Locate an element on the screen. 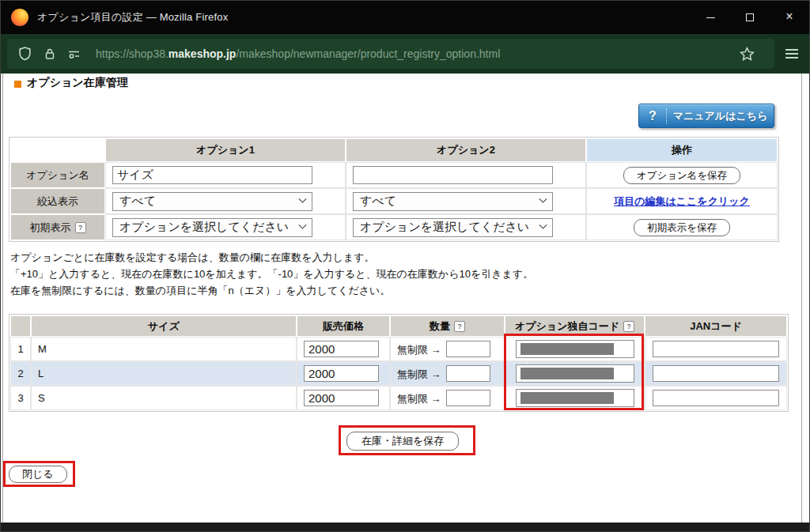 The width and height of the screenshot is (810, 532). minimize-icon is located at coordinates (710, 17).